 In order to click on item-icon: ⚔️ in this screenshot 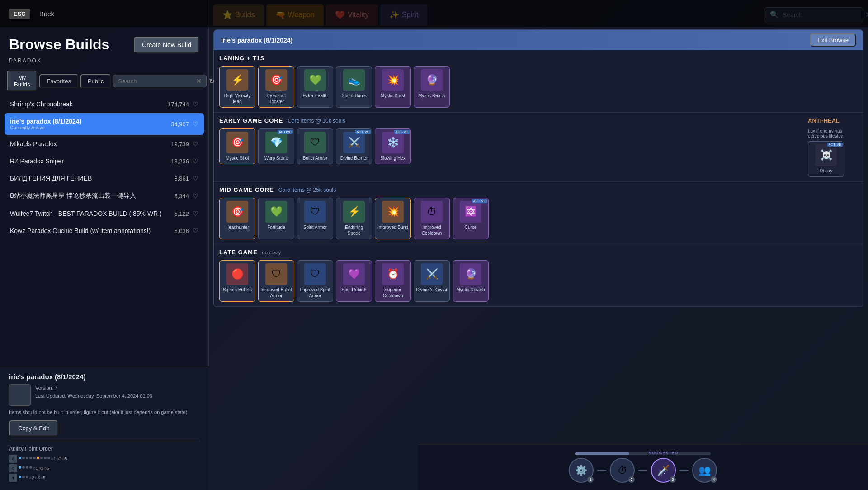, I will do `click(432, 274)`.